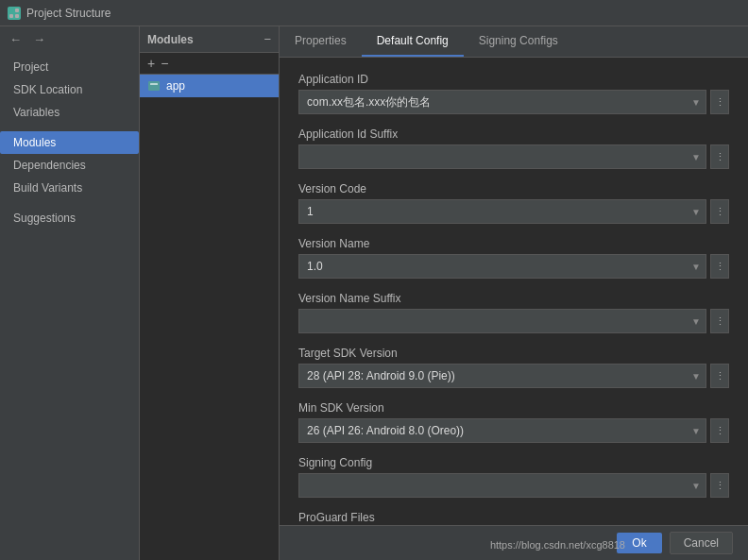 This screenshot has width=748, height=560. I want to click on tabs-bar: Properties Default Config Signing Config…, so click(514, 42).